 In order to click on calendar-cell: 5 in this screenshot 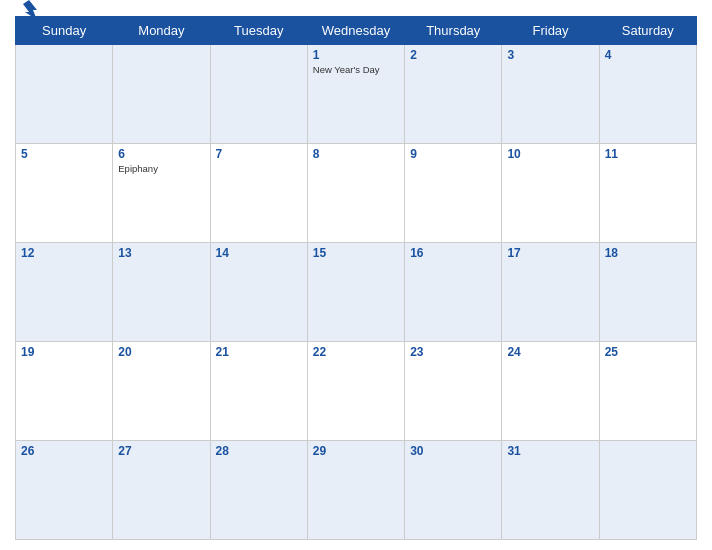, I will do `click(64, 194)`.